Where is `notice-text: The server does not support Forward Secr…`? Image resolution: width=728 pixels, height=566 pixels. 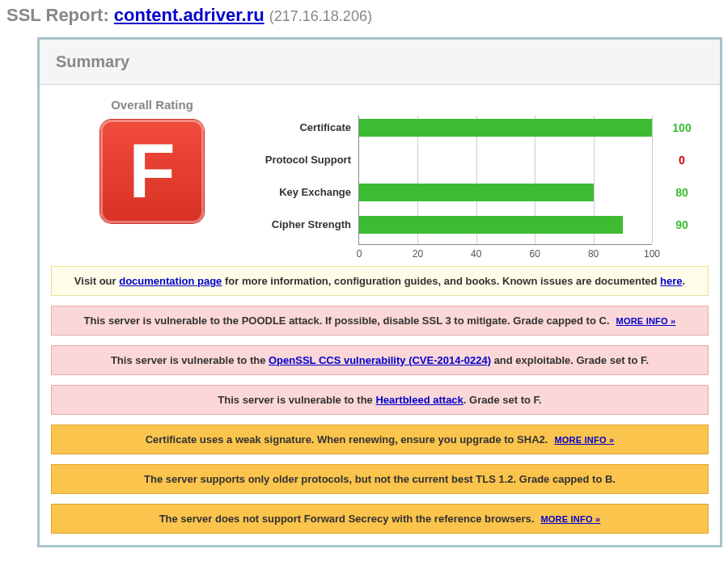 notice-text: The server does not support Forward Secr… is located at coordinates (347, 519).